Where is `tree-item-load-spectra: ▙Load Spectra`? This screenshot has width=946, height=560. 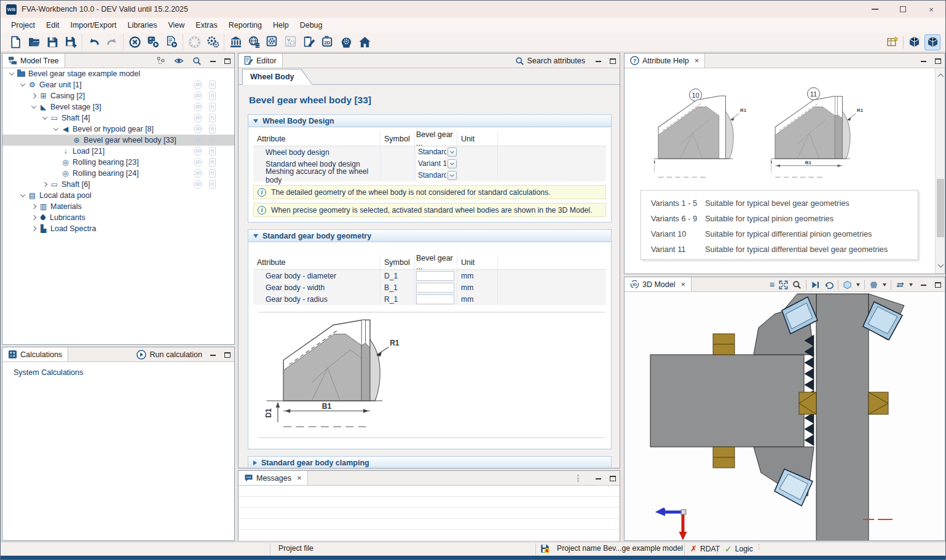
tree-item-load-spectra: ▙Load Spectra is located at coordinates (118, 229).